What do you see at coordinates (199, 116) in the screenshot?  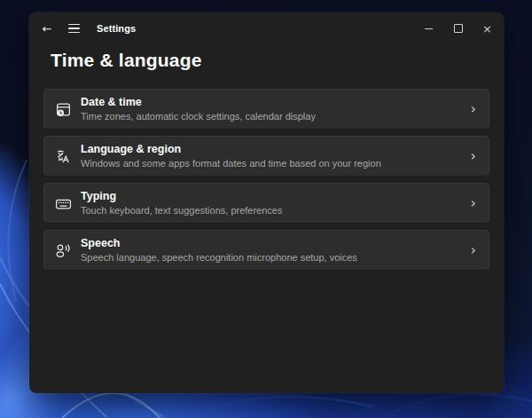 I see `item-subtitle: Time zones, automatic clock settings, ca…` at bounding box center [199, 116].